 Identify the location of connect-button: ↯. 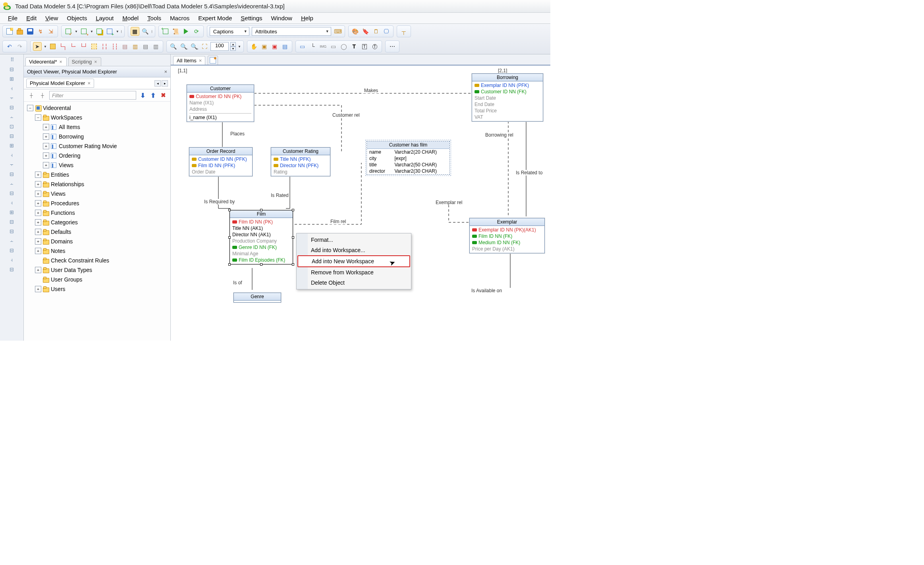
(41, 31).